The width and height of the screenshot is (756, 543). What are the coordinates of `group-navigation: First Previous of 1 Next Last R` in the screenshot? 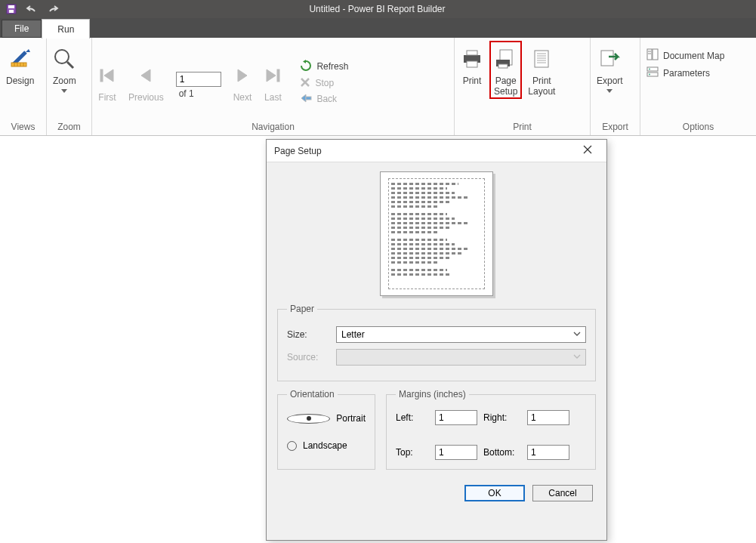 It's located at (273, 86).